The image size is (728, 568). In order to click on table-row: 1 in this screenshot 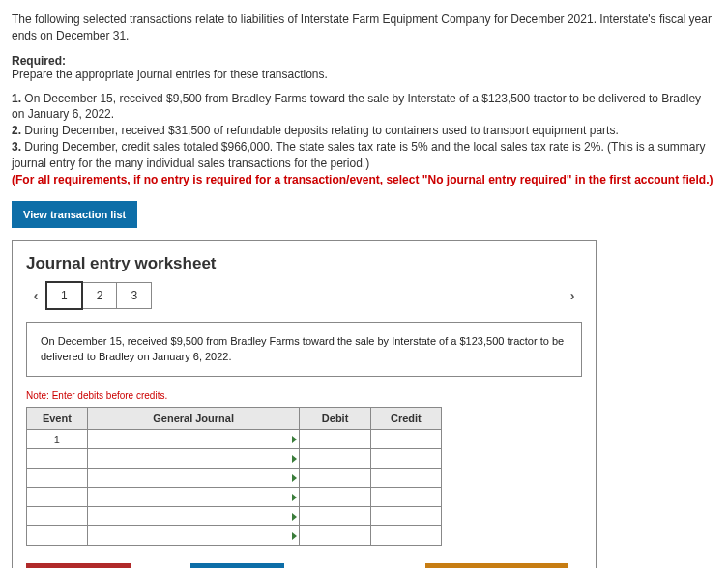, I will do `click(234, 440)`.